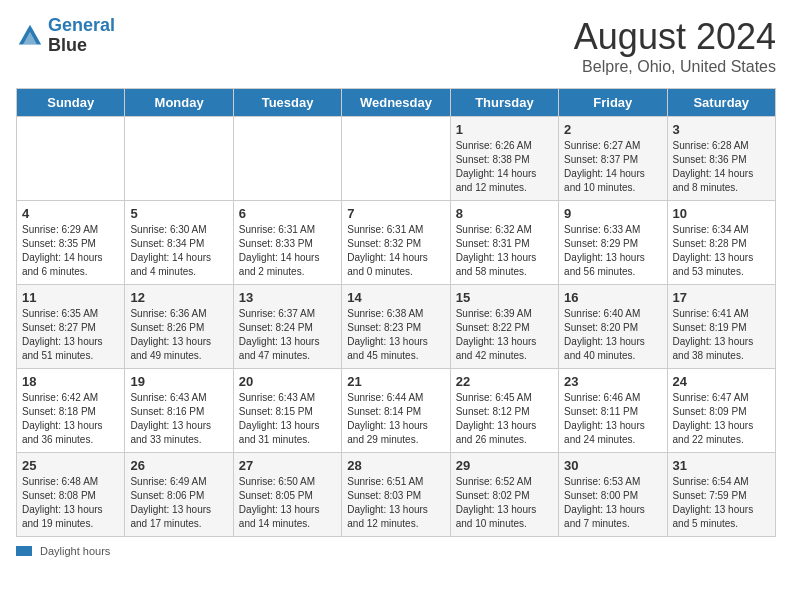 This screenshot has width=792, height=612. I want to click on day-info: Sunrise: 6:34 AM Sunset: 8:28 PM Dayligh…, so click(722, 251).